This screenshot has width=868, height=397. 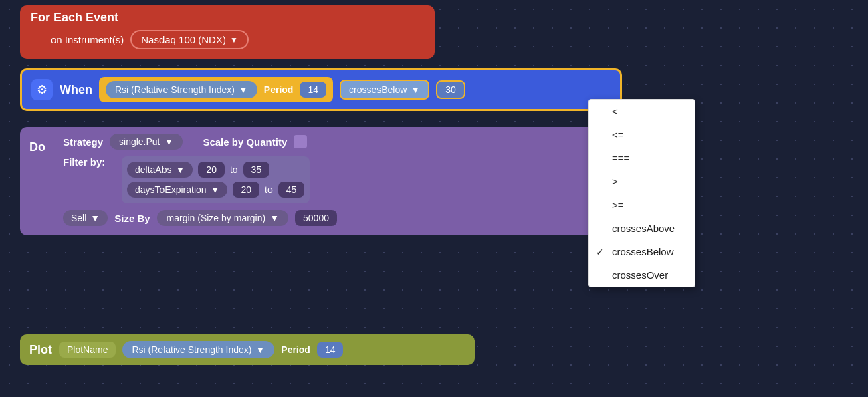 I want to click on size-by-label: Size By, so click(x=132, y=218).